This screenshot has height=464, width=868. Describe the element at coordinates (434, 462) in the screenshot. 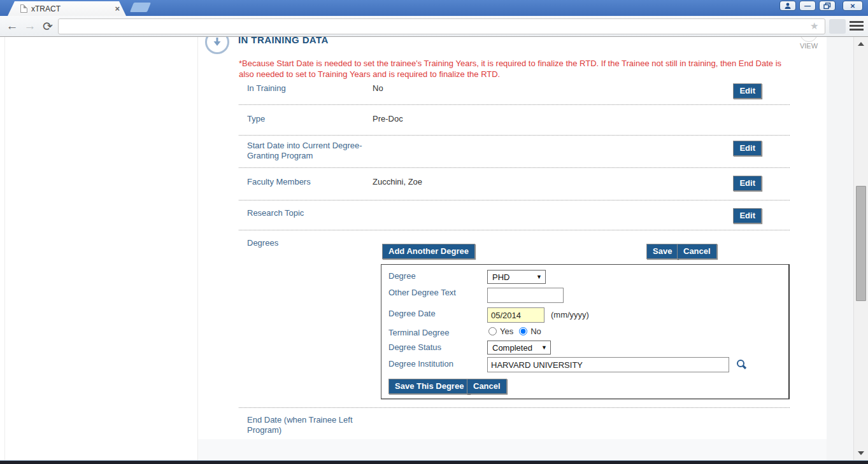

I see `taskbar-edge` at that location.